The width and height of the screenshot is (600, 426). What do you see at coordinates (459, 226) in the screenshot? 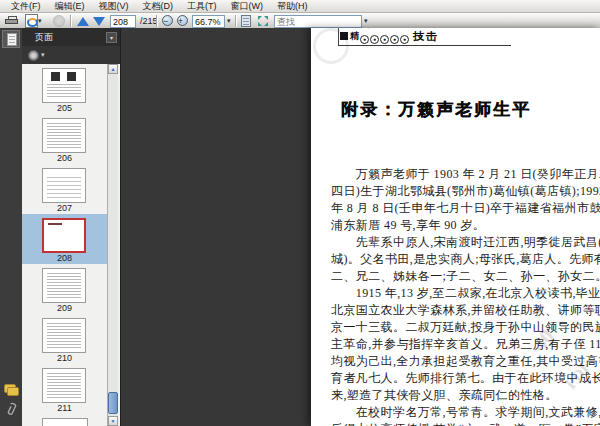
I see `body-text-line: 浦东新厝 49 号,享年 90 岁。` at bounding box center [459, 226].